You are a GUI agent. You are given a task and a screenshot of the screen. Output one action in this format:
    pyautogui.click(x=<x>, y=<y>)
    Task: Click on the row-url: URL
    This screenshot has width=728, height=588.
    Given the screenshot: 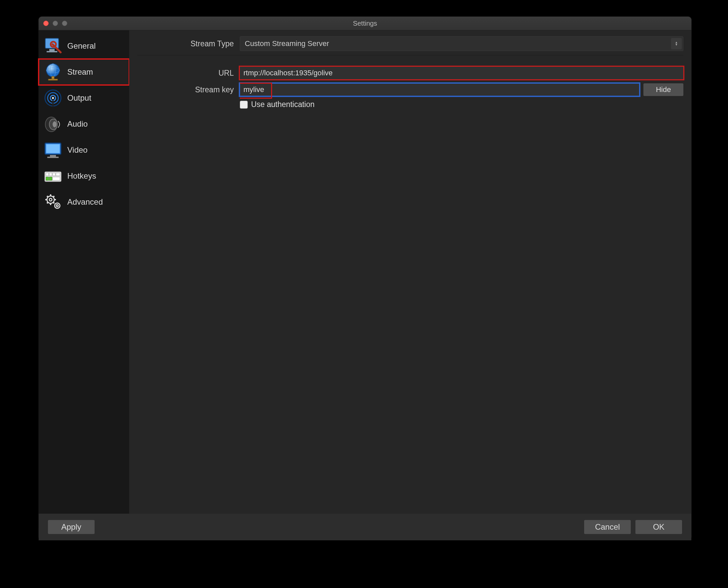 What is the action you would take?
    pyautogui.click(x=410, y=73)
    